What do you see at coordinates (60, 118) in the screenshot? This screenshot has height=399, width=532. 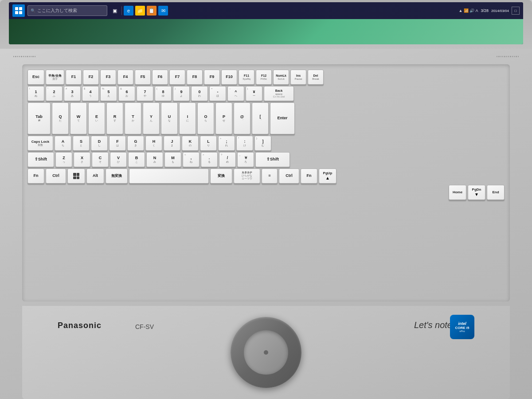 I see `key-q: Qた` at bounding box center [60, 118].